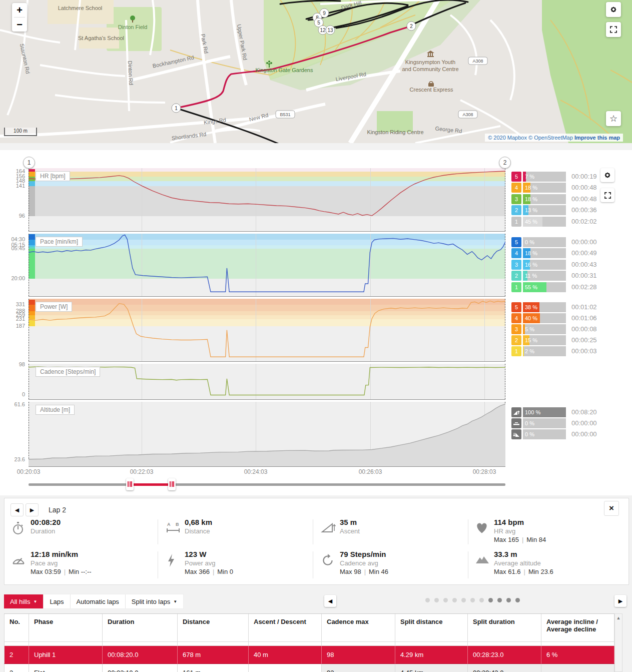  I want to click on zone-chip-1: 1, so click(516, 351).